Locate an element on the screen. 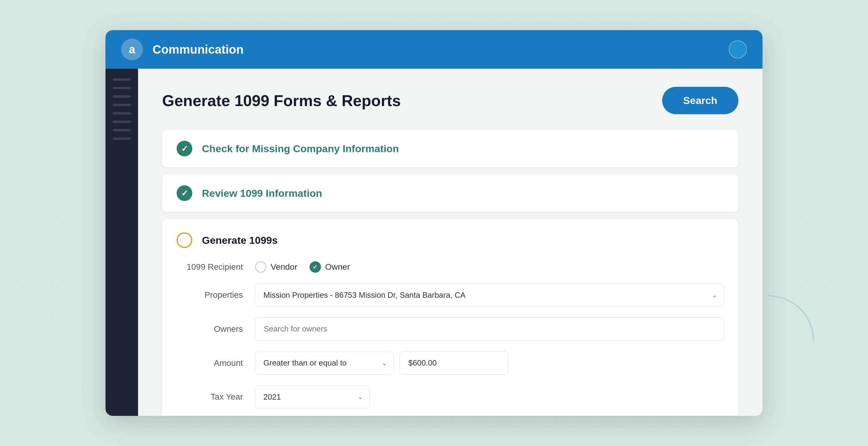 Image resolution: width=868 pixels, height=446 pixels. step2-check-icon is located at coordinates (185, 193).